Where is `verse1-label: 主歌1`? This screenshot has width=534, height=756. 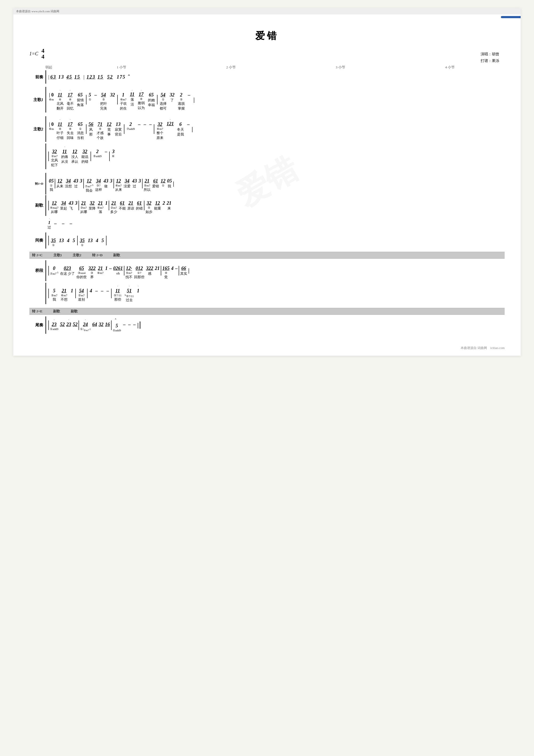 verse1-label: 主歌1 is located at coordinates (38, 100).